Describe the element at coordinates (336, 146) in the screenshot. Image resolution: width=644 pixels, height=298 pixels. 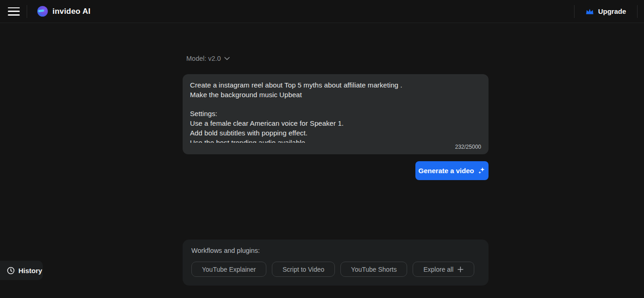
I see `character-counter: 232/25000` at that location.